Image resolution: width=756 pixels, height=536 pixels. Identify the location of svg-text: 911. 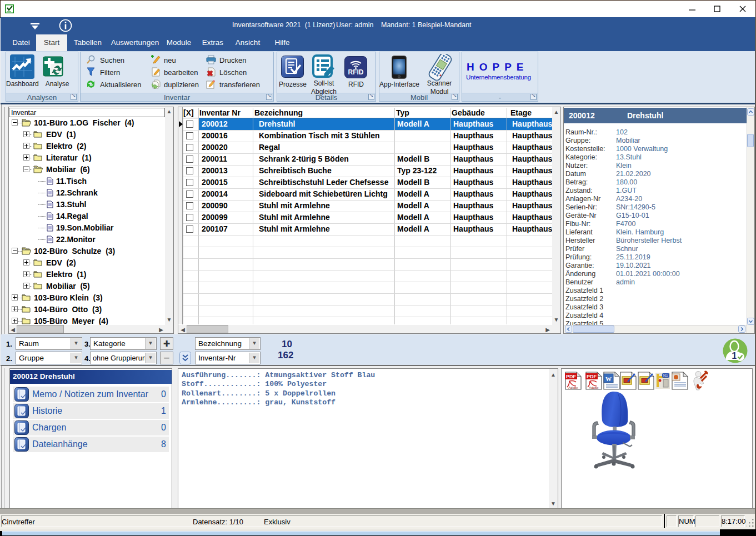
(665, 375).